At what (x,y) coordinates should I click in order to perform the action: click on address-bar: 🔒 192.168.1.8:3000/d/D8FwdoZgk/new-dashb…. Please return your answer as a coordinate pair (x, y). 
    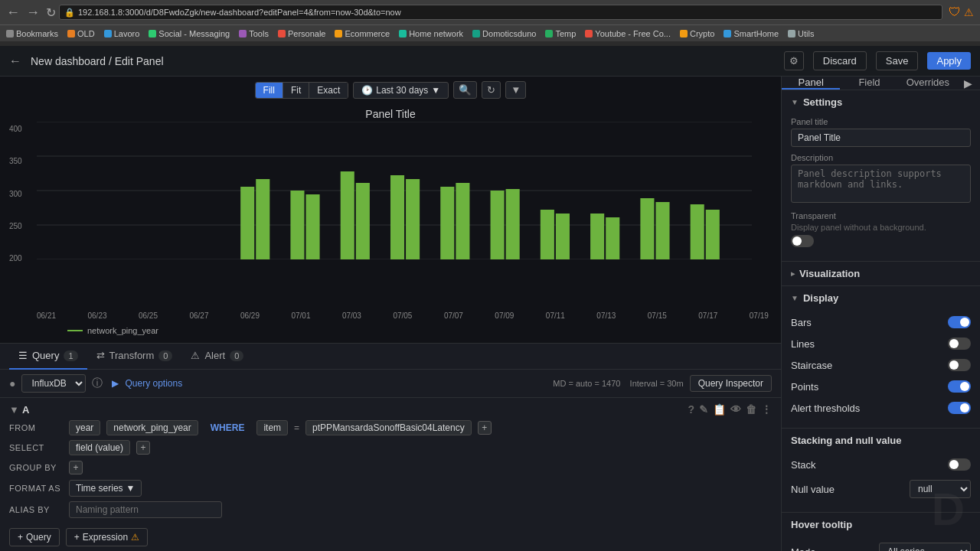
    Looking at the image, I should click on (501, 12).